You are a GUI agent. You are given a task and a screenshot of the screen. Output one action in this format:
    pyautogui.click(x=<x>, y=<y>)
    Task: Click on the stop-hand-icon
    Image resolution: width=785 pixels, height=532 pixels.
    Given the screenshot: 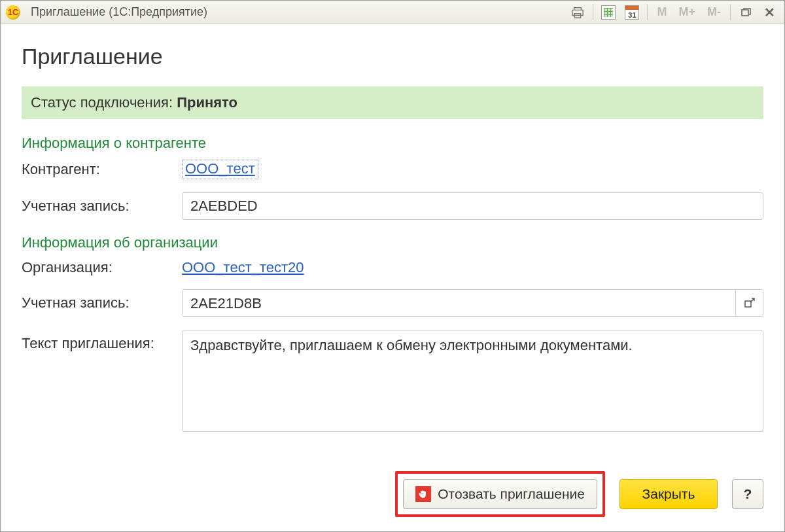 What is the action you would take?
    pyautogui.click(x=423, y=494)
    